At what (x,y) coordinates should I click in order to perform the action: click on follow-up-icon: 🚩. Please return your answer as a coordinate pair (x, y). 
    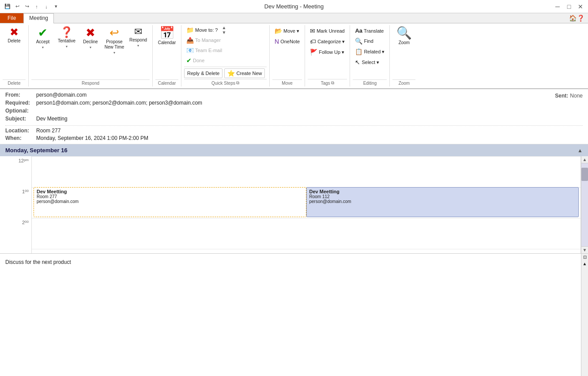
    Looking at the image, I should click on (313, 52).